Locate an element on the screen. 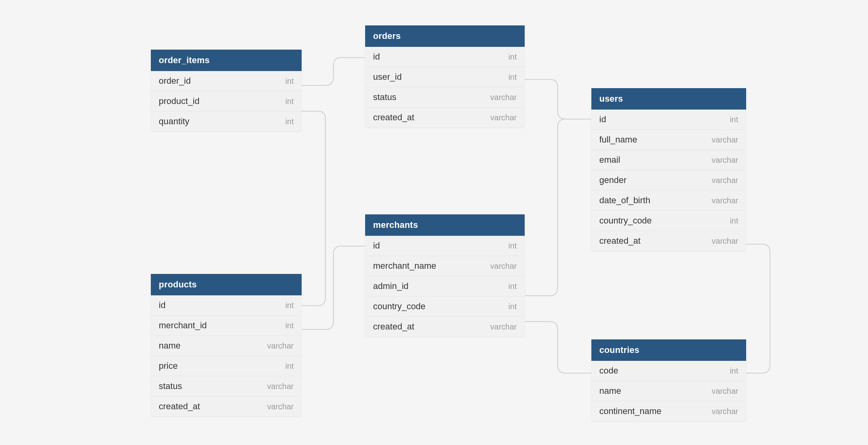 The width and height of the screenshot is (868, 445). column-row: user_idint is located at coordinates (445, 77).